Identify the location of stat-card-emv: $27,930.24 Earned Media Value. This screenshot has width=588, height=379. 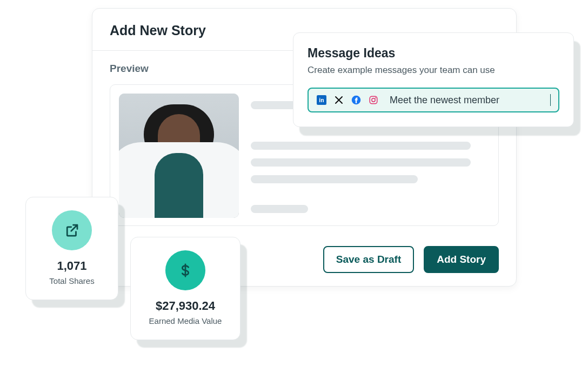
(185, 289).